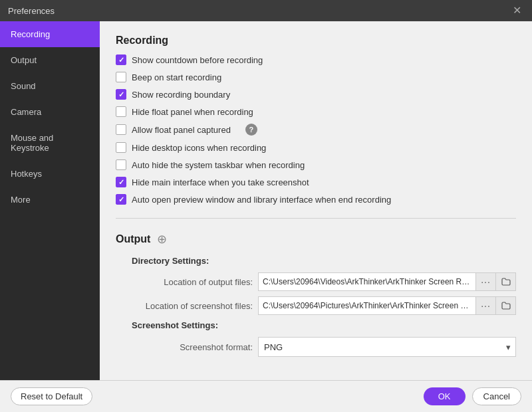 The width and height of the screenshot is (532, 412). Describe the element at coordinates (316, 326) in the screenshot. I see `screenshot-settings-title: Screenshot Settings:` at that location.